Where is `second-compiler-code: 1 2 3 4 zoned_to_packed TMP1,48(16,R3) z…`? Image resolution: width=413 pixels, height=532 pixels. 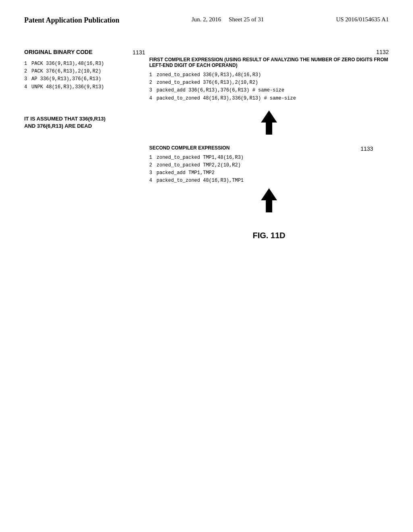
second-compiler-code: 1 2 3 4 zoned_to_packed TMP1,48(16,R3) z… is located at coordinates (253, 169).